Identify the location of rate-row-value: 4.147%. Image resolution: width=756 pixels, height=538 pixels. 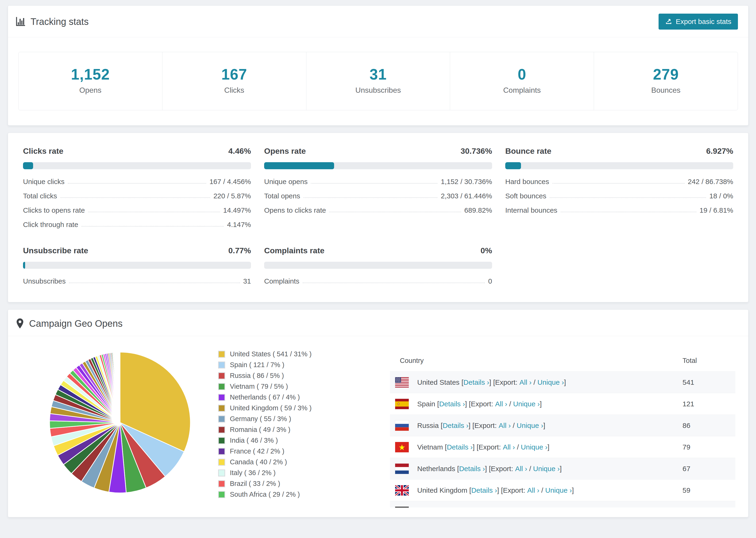
(239, 225).